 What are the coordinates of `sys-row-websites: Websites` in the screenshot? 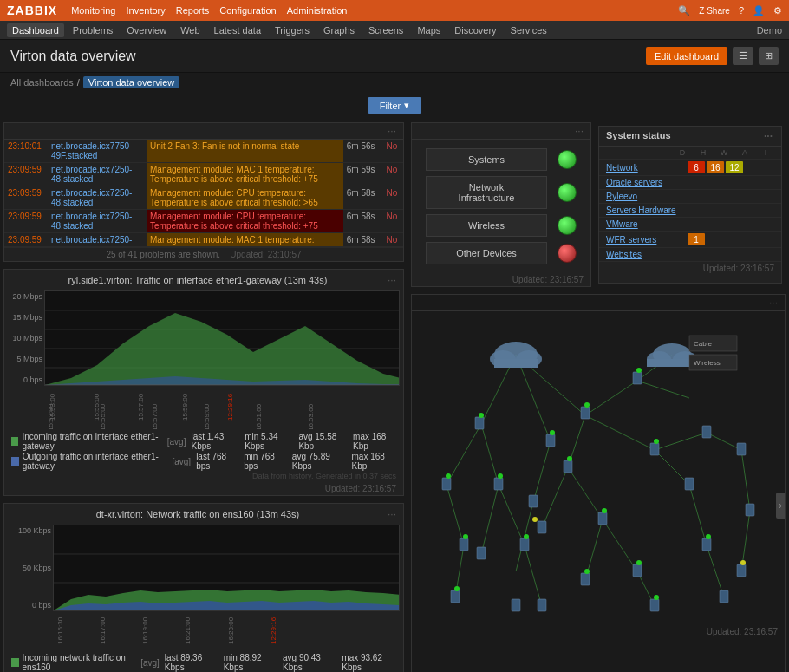 It's located at (690, 255).